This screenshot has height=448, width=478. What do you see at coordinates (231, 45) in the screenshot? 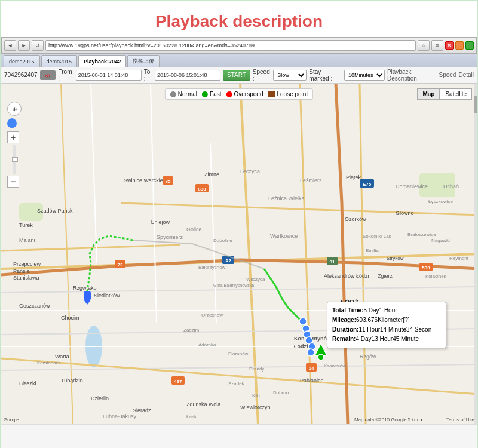
I see `url-bar: http://www.19gps.net/user/playback.html?…` at bounding box center [231, 45].